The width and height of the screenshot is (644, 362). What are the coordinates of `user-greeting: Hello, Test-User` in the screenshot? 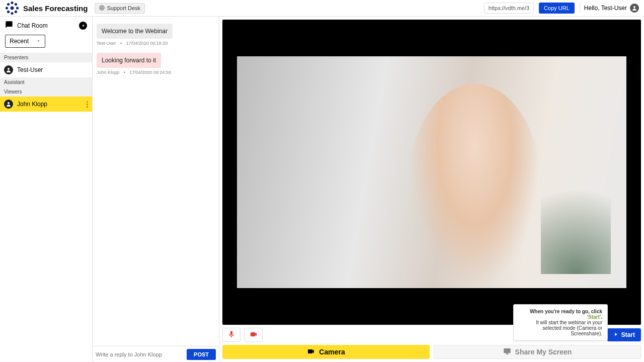 It's located at (609, 8).